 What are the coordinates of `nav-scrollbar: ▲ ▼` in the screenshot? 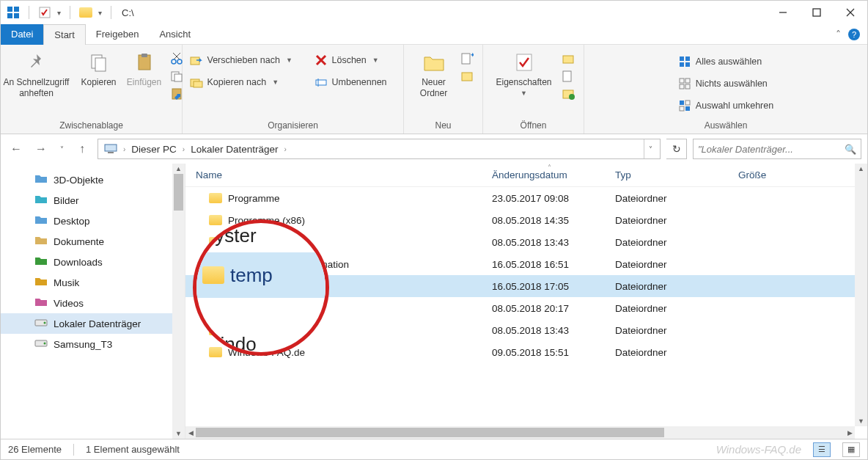 It's located at (179, 301).